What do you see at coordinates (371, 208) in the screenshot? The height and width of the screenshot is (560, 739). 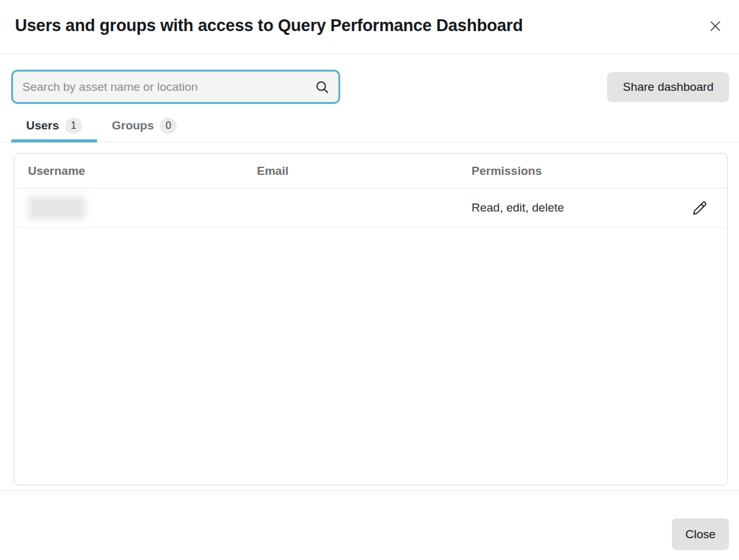 I see `table-row: Read, edit, delete` at bounding box center [371, 208].